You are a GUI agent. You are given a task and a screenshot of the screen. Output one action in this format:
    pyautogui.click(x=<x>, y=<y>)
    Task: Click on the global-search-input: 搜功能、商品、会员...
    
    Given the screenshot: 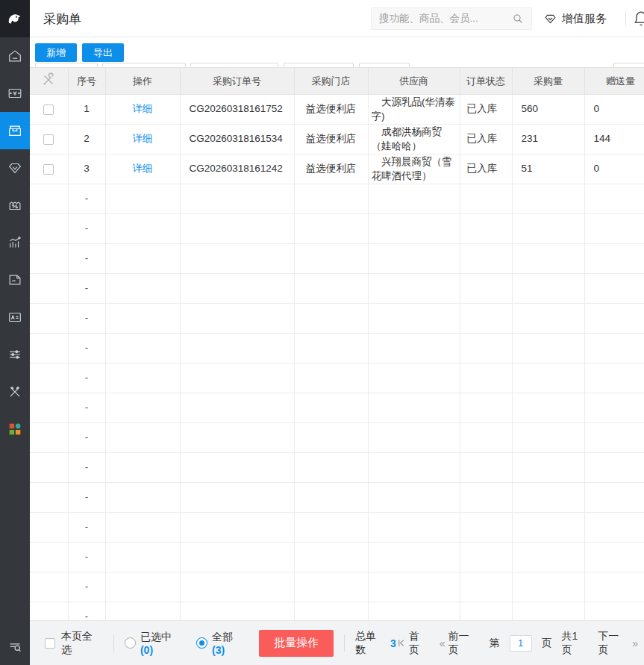 What is the action you would take?
    pyautogui.click(x=451, y=19)
    